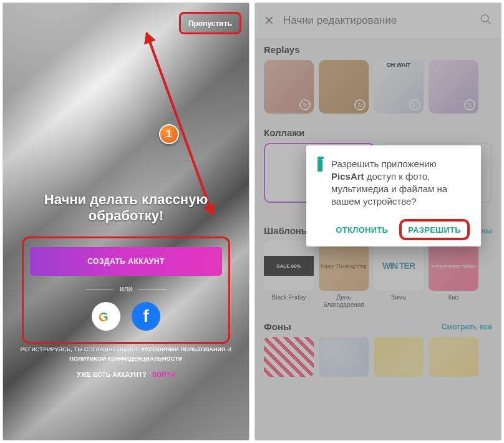 The width and height of the screenshot is (504, 443). I want to click on dialog-actions: ОТКЛОНИТЬ РАЗРЕШИТЬ, so click(394, 230).